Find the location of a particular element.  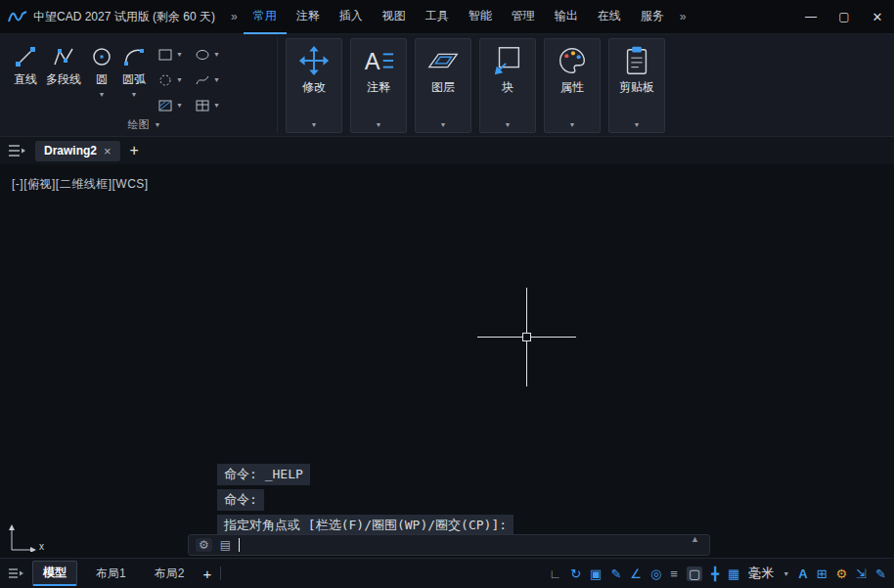

arc-icon is located at coordinates (134, 57).